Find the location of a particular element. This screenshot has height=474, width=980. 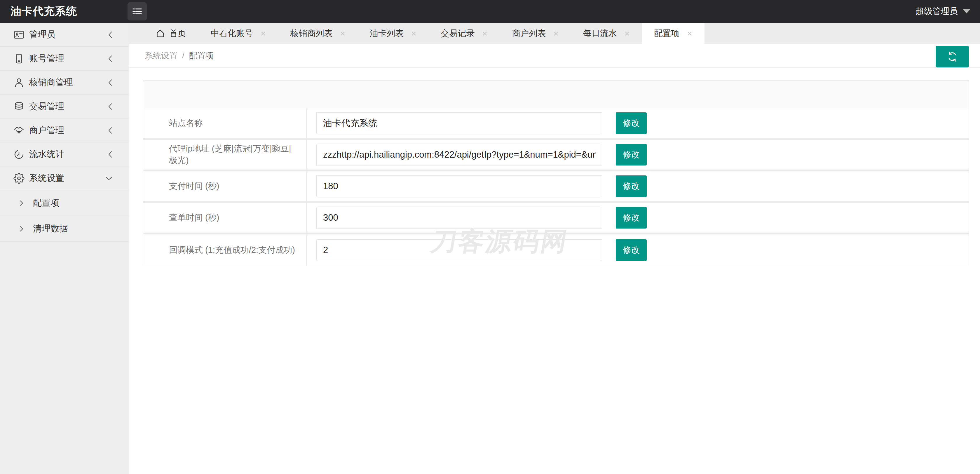

config-row-query-time: 查单时间 (秒) 修改 is located at coordinates (556, 218).